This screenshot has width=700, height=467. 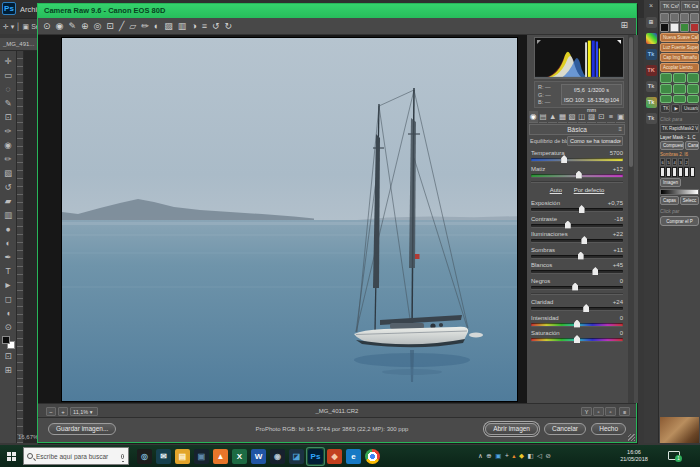 What do you see at coordinates (540, 456) in the screenshot?
I see `volume-icon: ◁` at bounding box center [540, 456].